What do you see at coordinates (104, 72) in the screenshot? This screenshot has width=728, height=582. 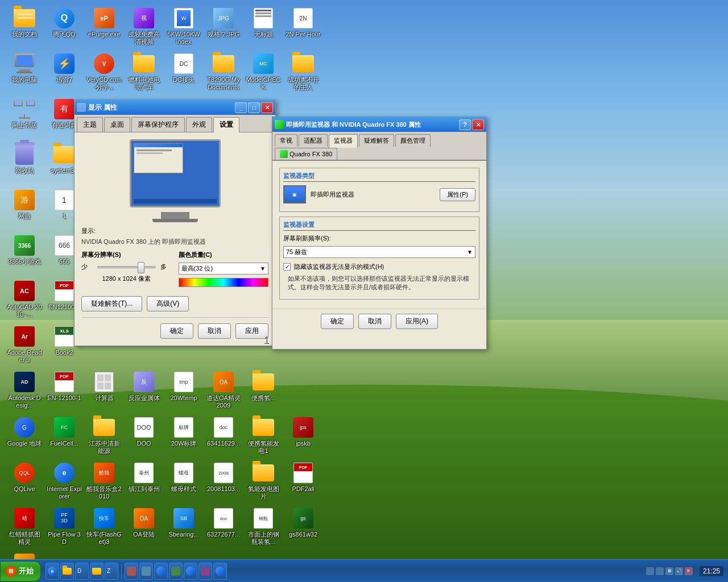 I see `desktop-icon-verycd: V VeryCD.com-分学...` at bounding box center [104, 72].